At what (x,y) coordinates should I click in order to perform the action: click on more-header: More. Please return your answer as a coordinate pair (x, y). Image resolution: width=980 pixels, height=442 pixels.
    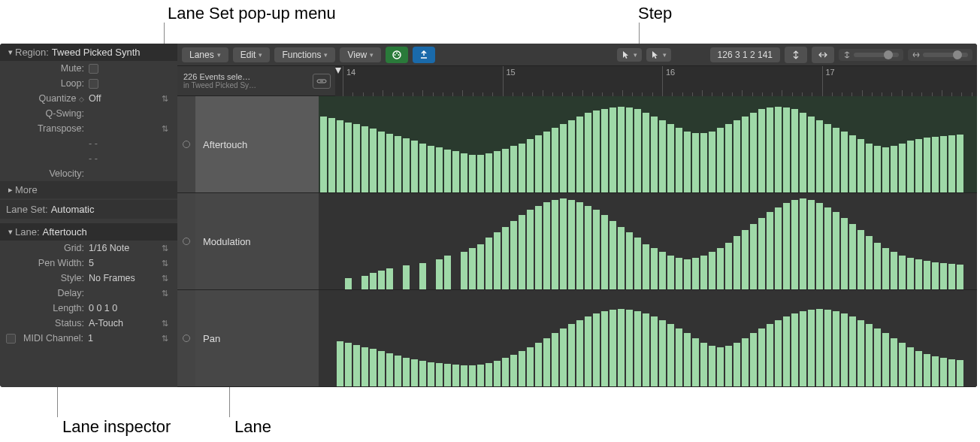
    Looking at the image, I should click on (89, 189).